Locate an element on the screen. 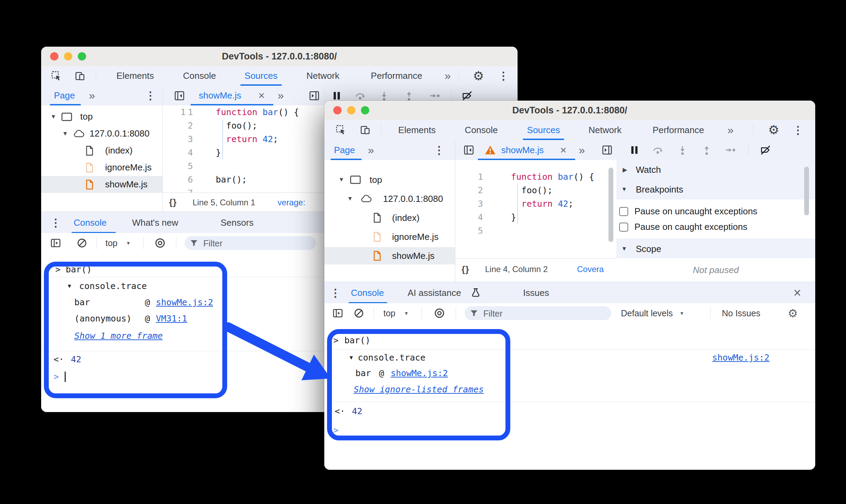 This screenshot has width=846, height=504. coverage-link: verage: is located at coordinates (291, 203).